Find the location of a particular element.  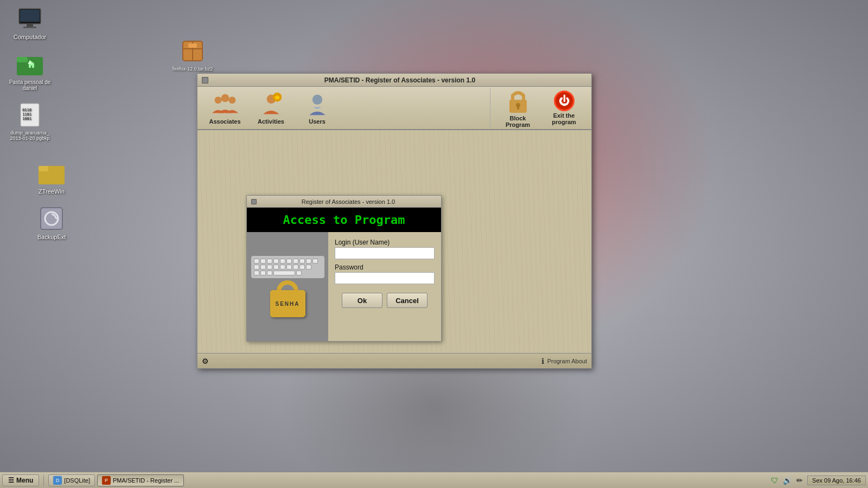

password-label: Password is located at coordinates (385, 267).